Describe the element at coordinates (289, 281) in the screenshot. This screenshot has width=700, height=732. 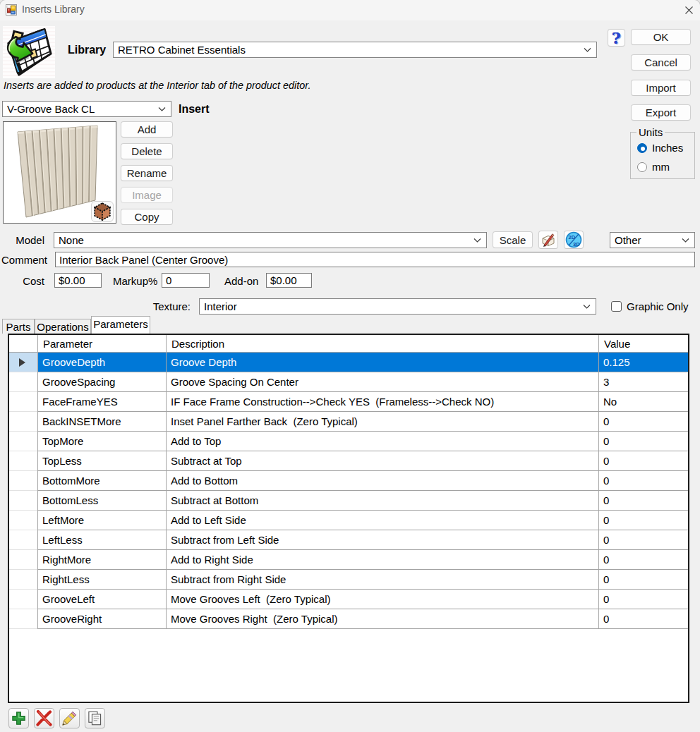
I see `addon-input: $0.00` at that location.